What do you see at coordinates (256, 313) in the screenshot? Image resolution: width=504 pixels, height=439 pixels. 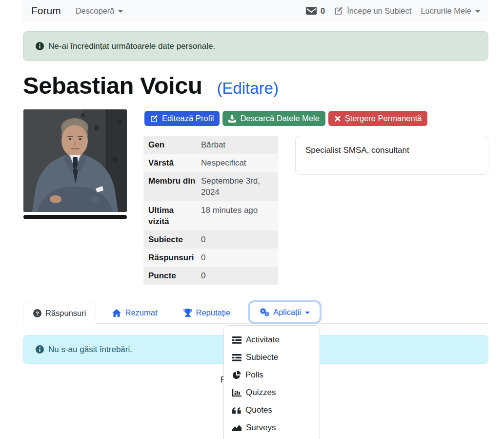 I see `profile-tabs: ? Răspunsuri Rezumat Reputație` at bounding box center [256, 313].